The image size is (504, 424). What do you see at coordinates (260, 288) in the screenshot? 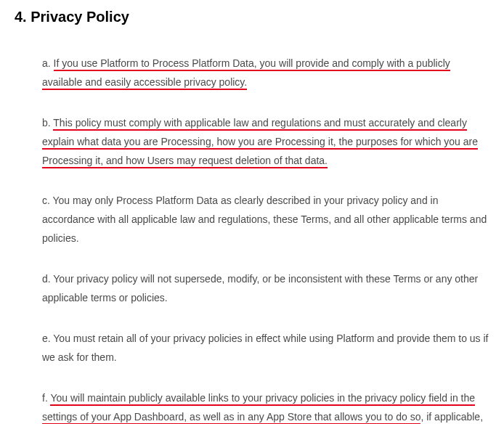
I see `item-text: Your privacy policy will not supersede, …` at bounding box center [260, 288].